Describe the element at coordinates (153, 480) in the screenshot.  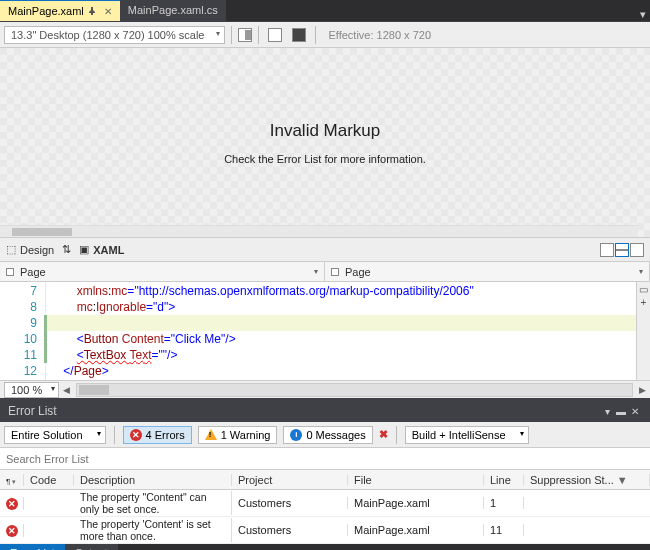
I see `col-description: Description` at that location.